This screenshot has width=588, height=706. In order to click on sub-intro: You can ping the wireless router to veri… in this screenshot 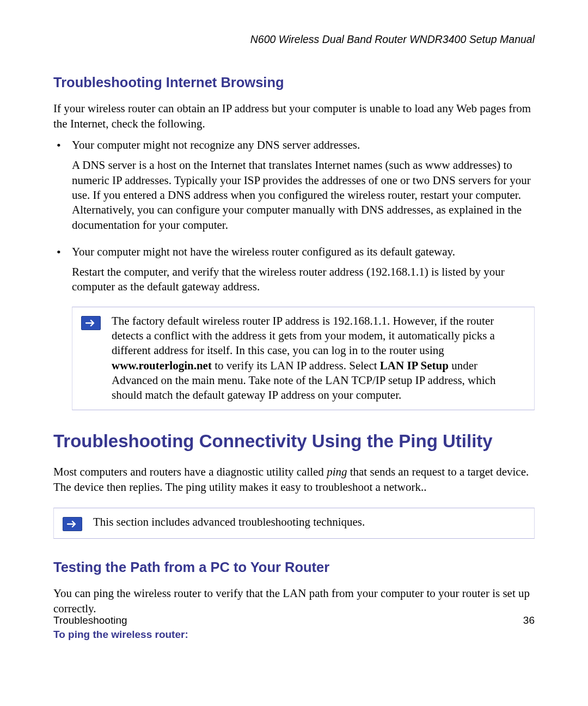, I will do `click(294, 601)`.